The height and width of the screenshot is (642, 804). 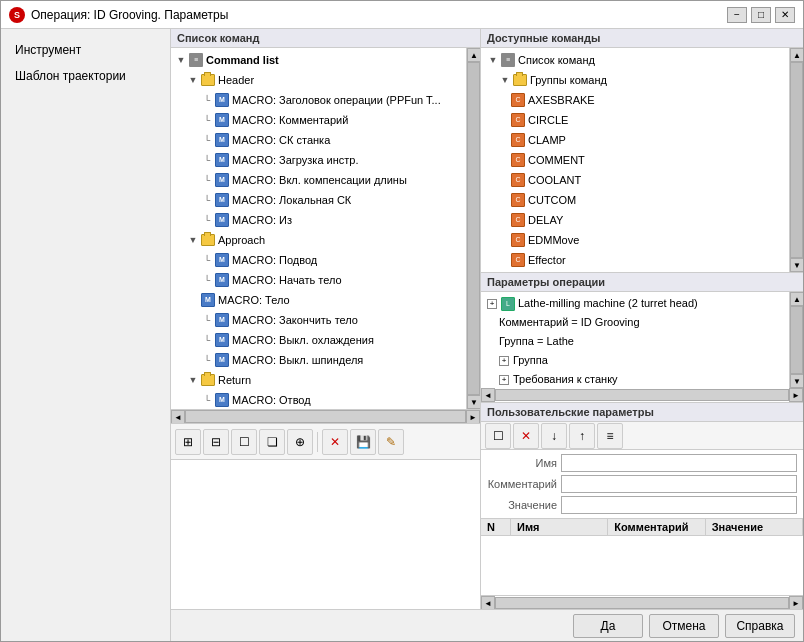 I want to click on field-value-input, so click(x=679, y=505).